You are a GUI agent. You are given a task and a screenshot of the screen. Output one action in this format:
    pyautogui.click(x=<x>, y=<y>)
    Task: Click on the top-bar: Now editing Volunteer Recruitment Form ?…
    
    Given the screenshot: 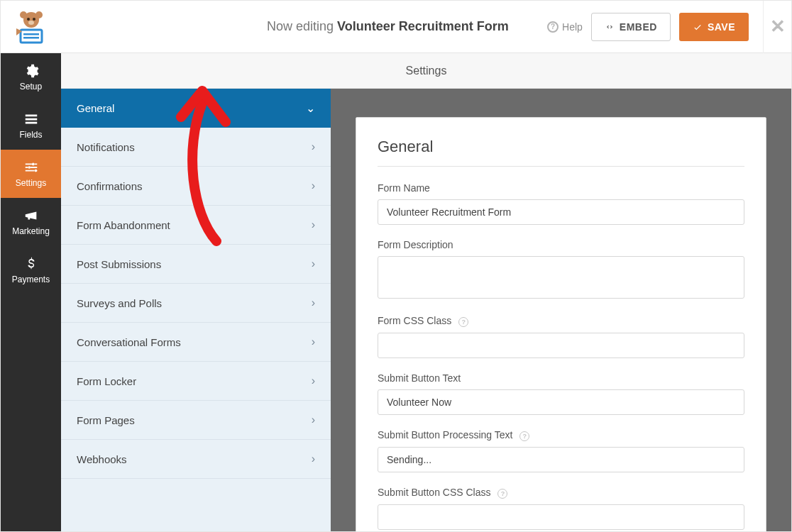 What is the action you would take?
    pyautogui.click(x=396, y=27)
    